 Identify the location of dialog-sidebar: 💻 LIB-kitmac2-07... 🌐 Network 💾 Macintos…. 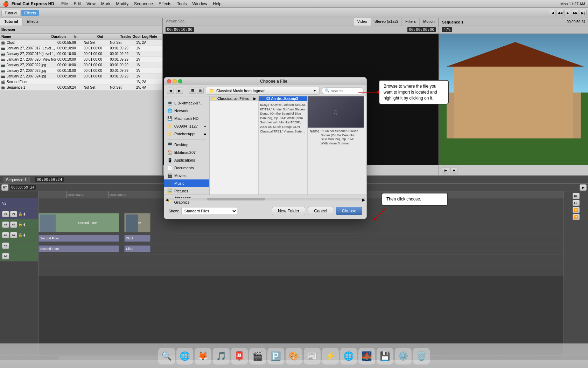
(187, 145).